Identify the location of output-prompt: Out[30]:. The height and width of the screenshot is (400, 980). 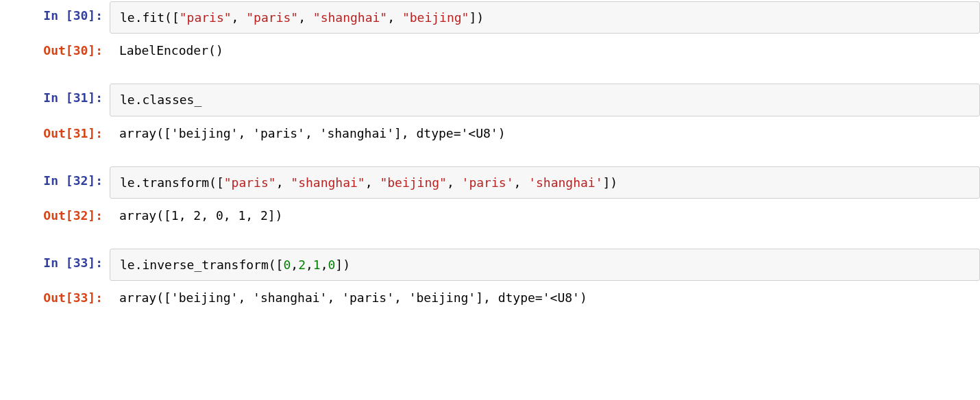
(55, 51).